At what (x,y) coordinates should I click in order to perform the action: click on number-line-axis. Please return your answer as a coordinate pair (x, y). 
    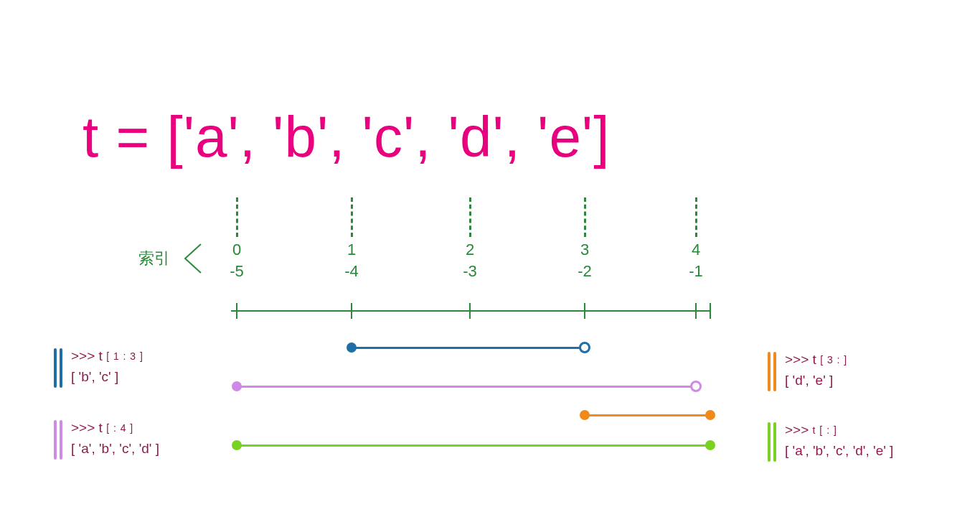
    Looking at the image, I should click on (471, 311).